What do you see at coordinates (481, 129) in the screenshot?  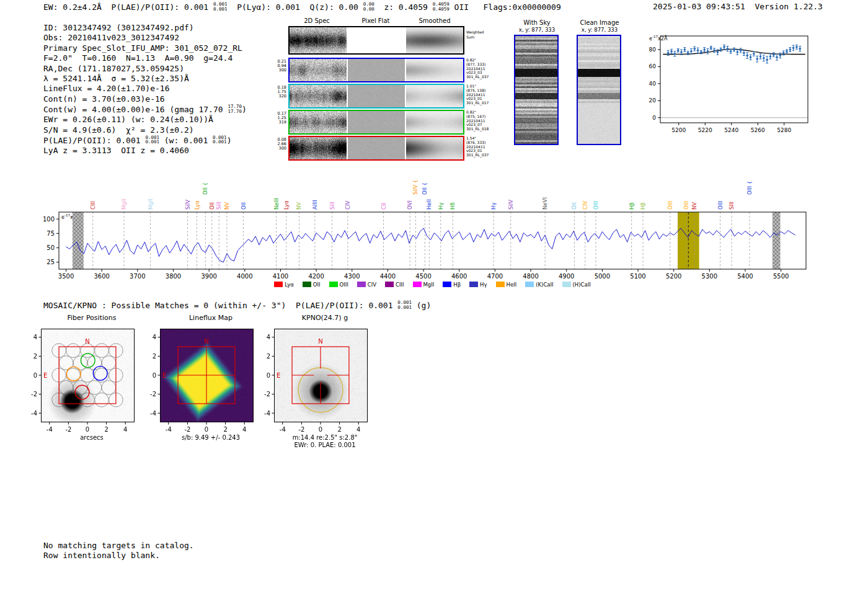 I see `spec2d-meta-line: 301_RL_018` at bounding box center [481, 129].